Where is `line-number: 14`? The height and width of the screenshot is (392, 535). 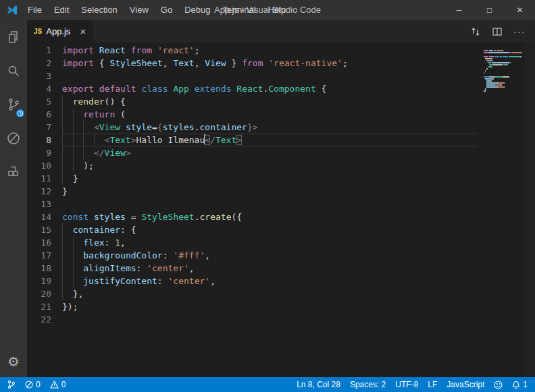 line-number: 14 is located at coordinates (45, 217).